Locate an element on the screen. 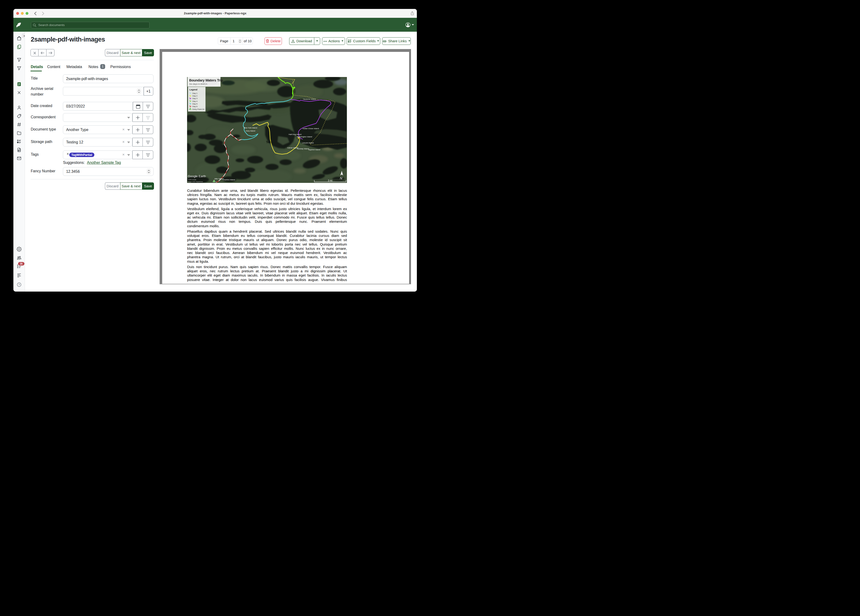 This screenshot has width=860, height=616. svg-text: Image © 2017 DigitalGlobe is located at coordinates (195, 182).